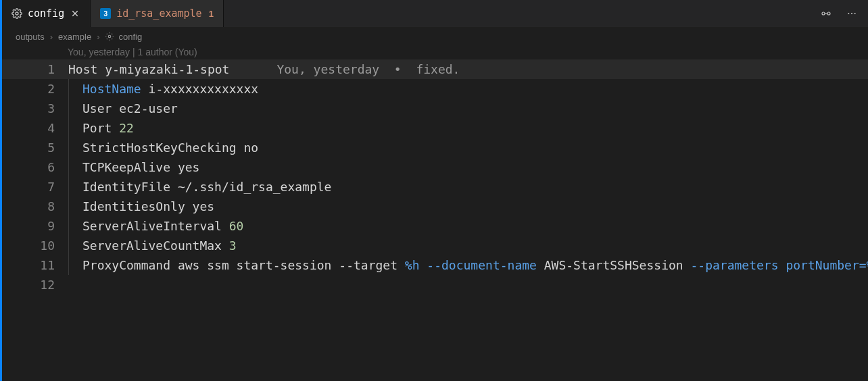 The width and height of the screenshot is (868, 381). I want to click on line-number: 10, so click(35, 246).